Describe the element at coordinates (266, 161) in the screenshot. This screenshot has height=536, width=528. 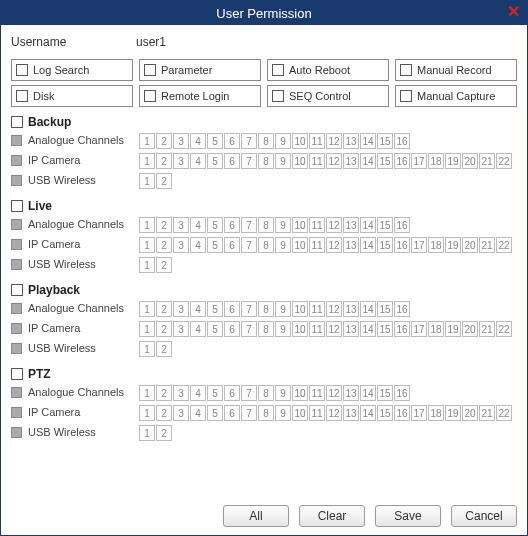
I see `channel-backup-ipcam-8: 8` at that location.